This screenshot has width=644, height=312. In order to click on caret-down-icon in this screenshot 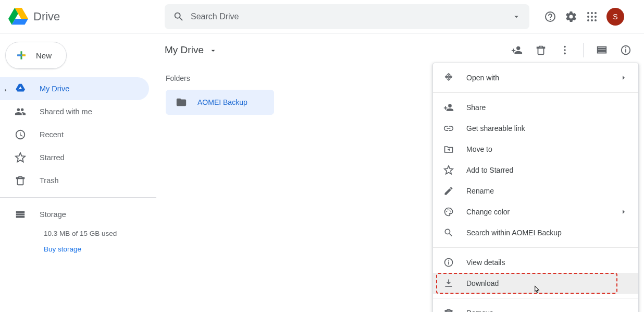, I will do `click(213, 50)`.